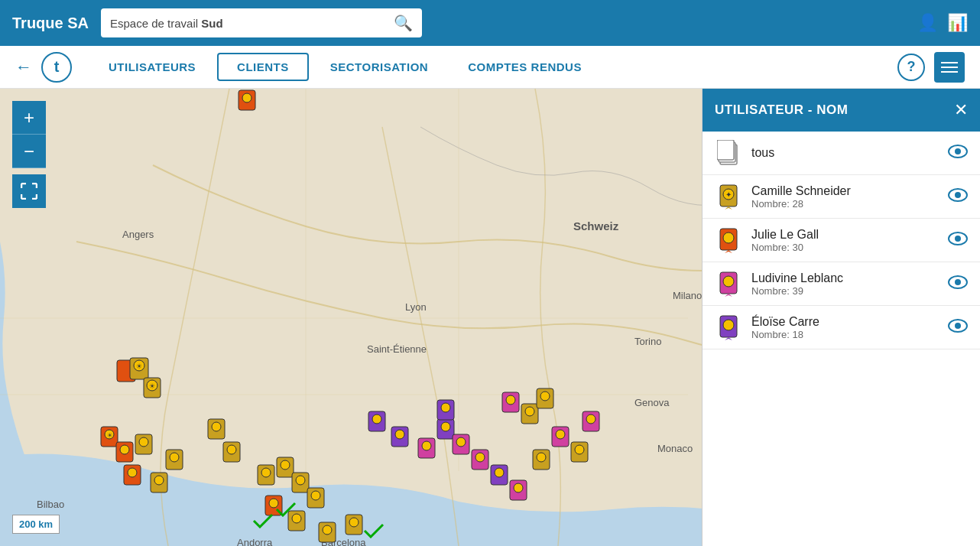 This screenshot has height=546, width=980. What do you see at coordinates (29, 118) in the screenshot?
I see `zoom-in-button: +` at bounding box center [29, 118].